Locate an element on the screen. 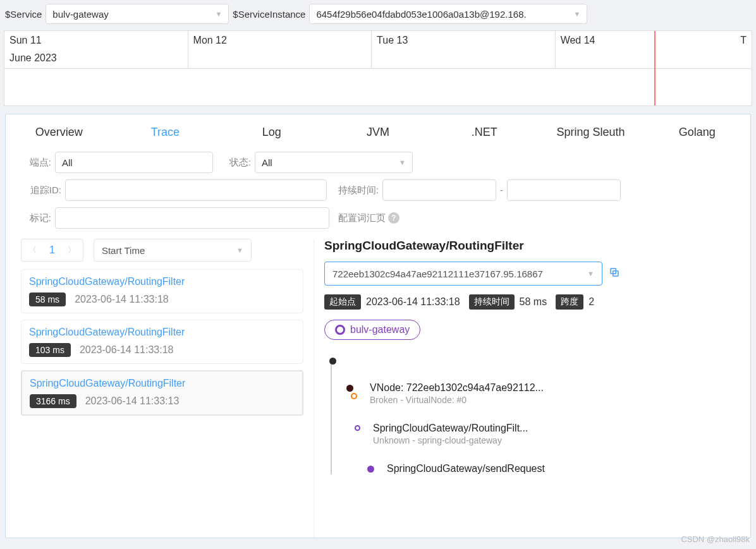 The image size is (756, 549). trace-item: SpringCloudGateway/RoutingFilter 58 ms 2… is located at coordinates (162, 291).